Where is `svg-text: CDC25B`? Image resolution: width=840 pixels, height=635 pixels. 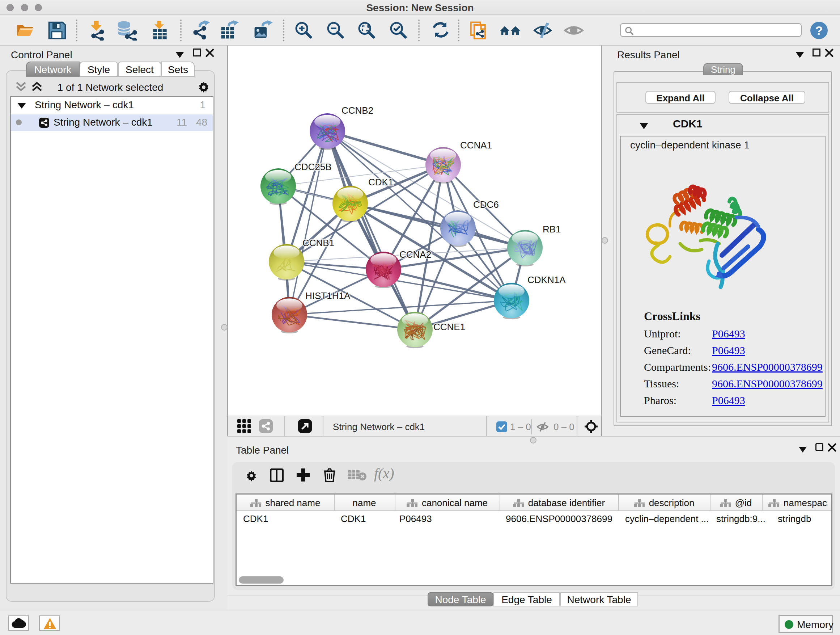 svg-text: CDC25B is located at coordinates (313, 167).